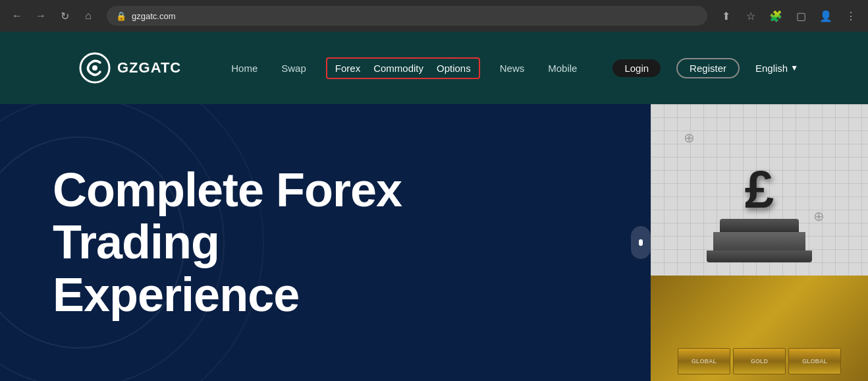  I want to click on gold-bar-label-2: GOLD, so click(759, 361).